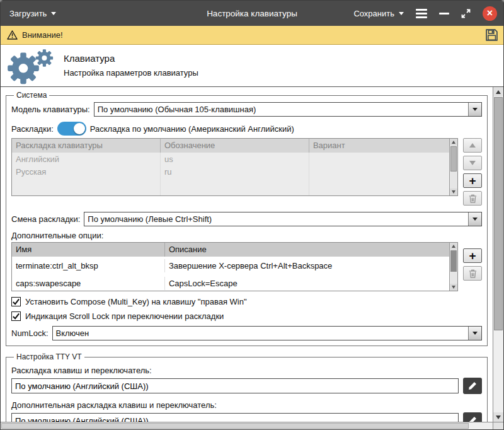 The image size is (504, 430). I want to click on default-layout-toggle-label: Раскладка по умолчанию (Американский Анг…, so click(192, 129).